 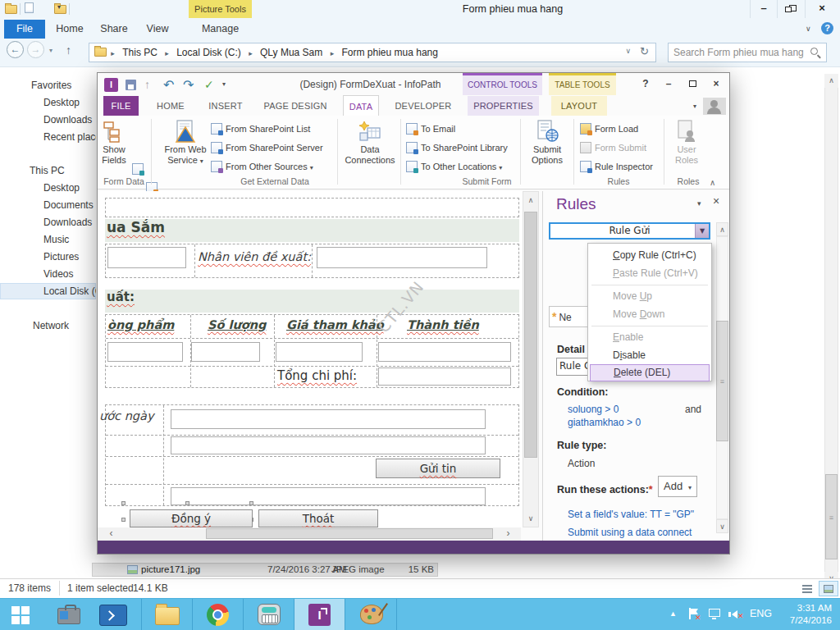 I want to click on scroll-left-icon: ‹, so click(x=112, y=534).